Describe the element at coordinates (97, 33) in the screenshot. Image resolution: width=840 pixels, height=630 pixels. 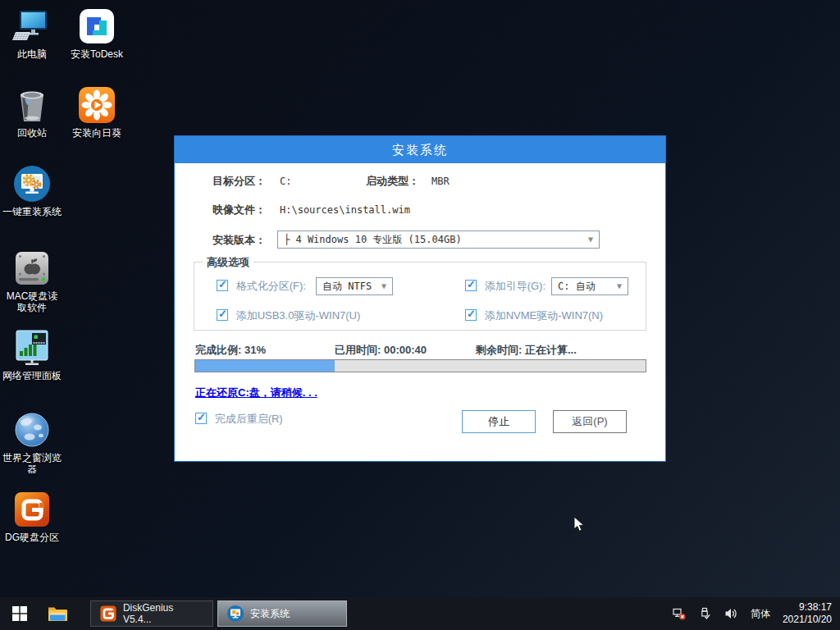
I see `desktop-icon-install-todesk: 安装ToDesk` at that location.